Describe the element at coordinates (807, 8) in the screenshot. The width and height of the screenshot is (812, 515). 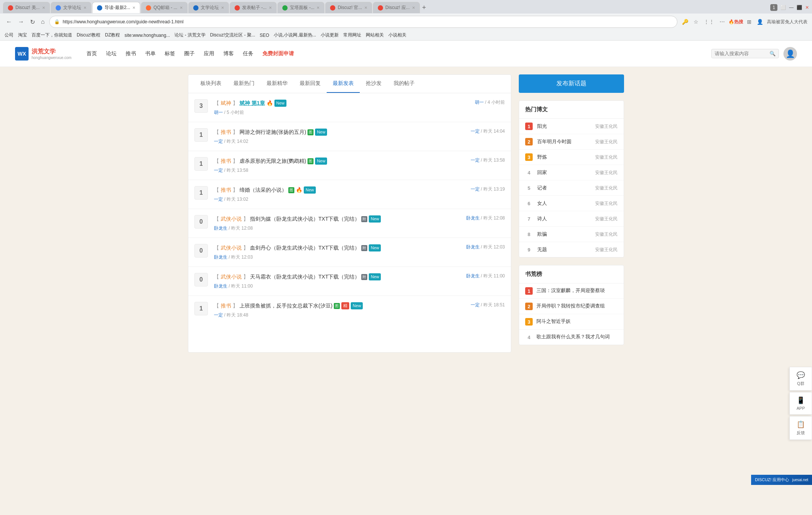
I see `close-browser-btn: ✕` at that location.